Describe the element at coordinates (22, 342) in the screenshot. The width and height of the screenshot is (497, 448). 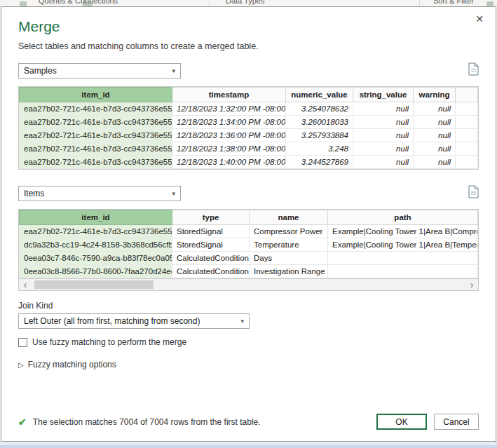
I see `fuzzy-matching-checkbox` at that location.